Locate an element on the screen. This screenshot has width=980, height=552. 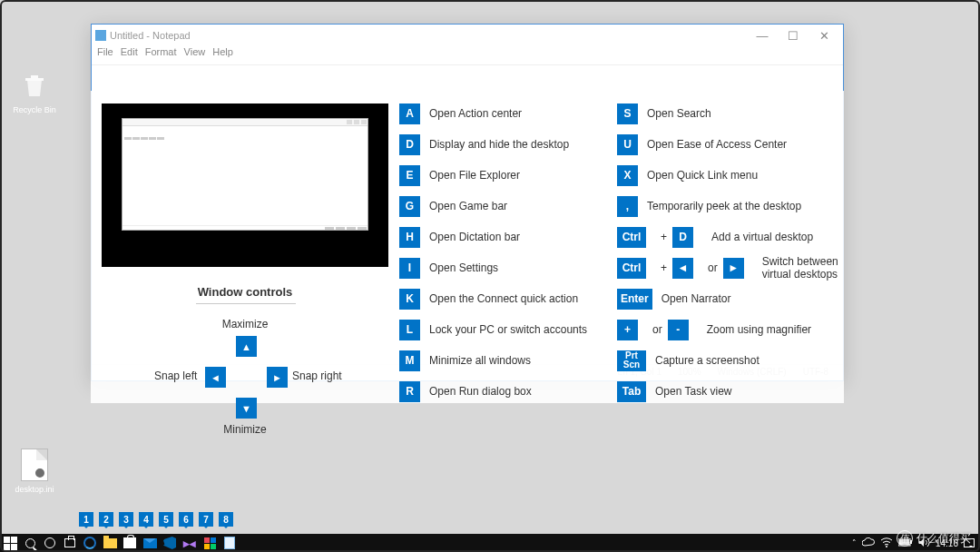
menu-edit: Edit is located at coordinates (129, 54).